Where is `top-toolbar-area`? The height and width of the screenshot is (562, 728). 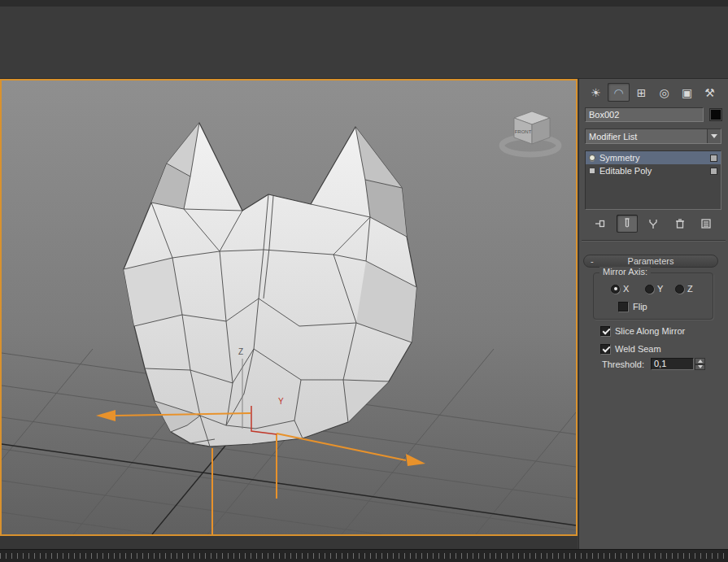
top-toolbar-area is located at coordinates (364, 39).